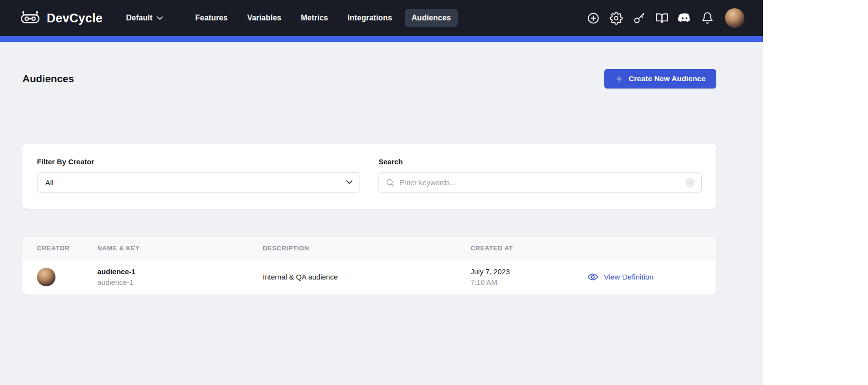  I want to click on creator-filter-label: Filter By Creator, so click(199, 161).